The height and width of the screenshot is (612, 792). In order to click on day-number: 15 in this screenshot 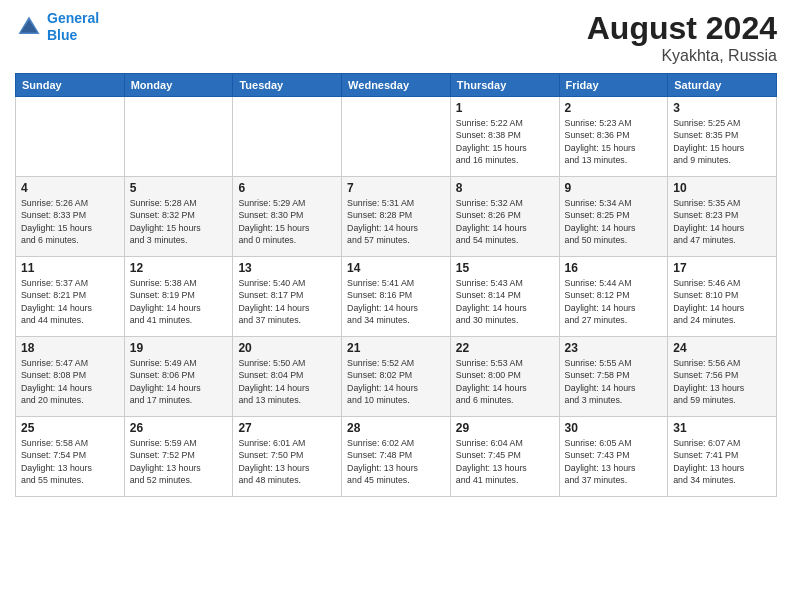, I will do `click(505, 268)`.